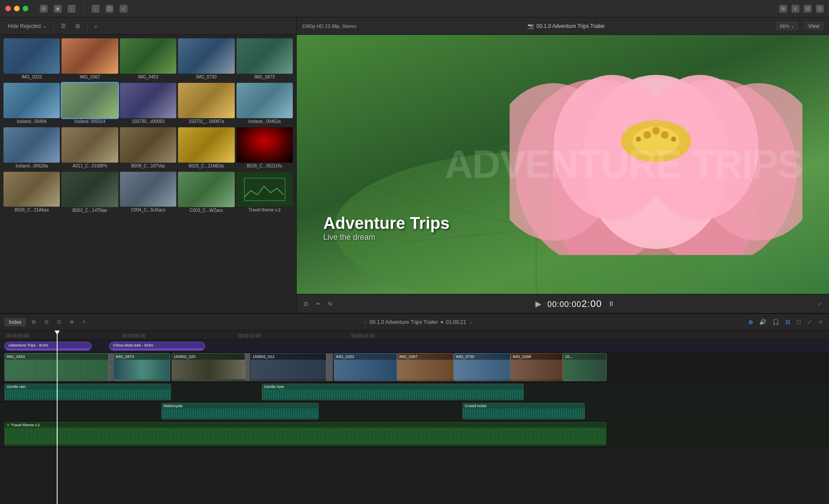 The width and height of the screenshot is (829, 504). Describe the element at coordinates (206, 104) in the screenshot. I see `media-item-t150731: 150731_...00087a` at that location.